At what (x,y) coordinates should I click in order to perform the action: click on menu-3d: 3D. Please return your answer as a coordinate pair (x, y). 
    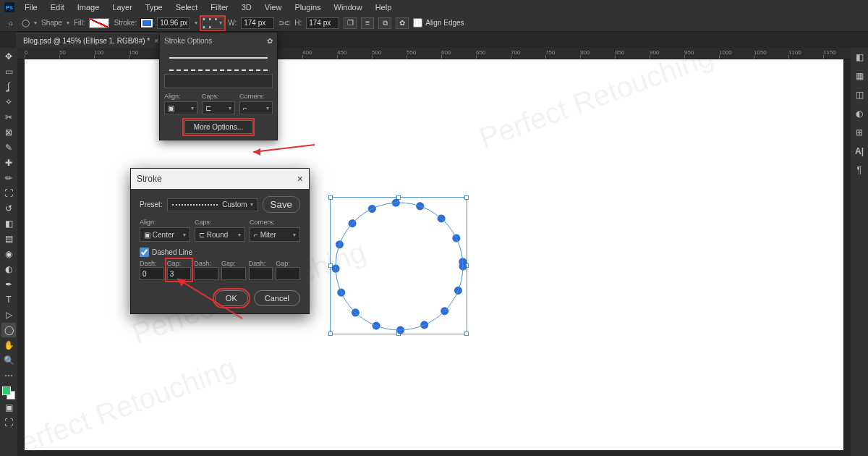
    Looking at the image, I should click on (247, 7).